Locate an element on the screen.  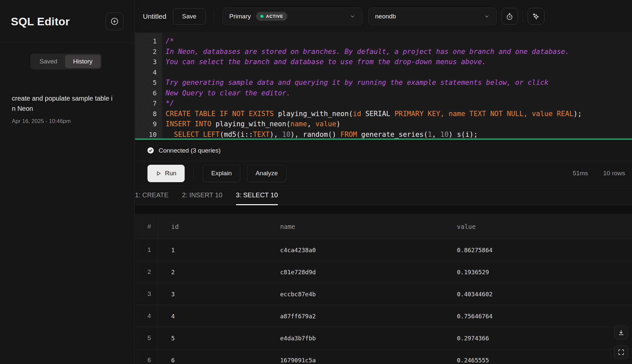
save-button: Save is located at coordinates (189, 16).